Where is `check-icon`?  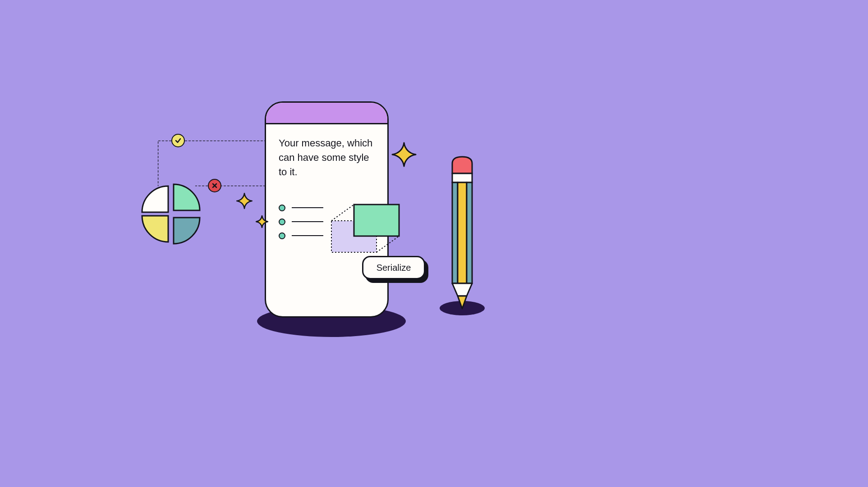 check-icon is located at coordinates (178, 141).